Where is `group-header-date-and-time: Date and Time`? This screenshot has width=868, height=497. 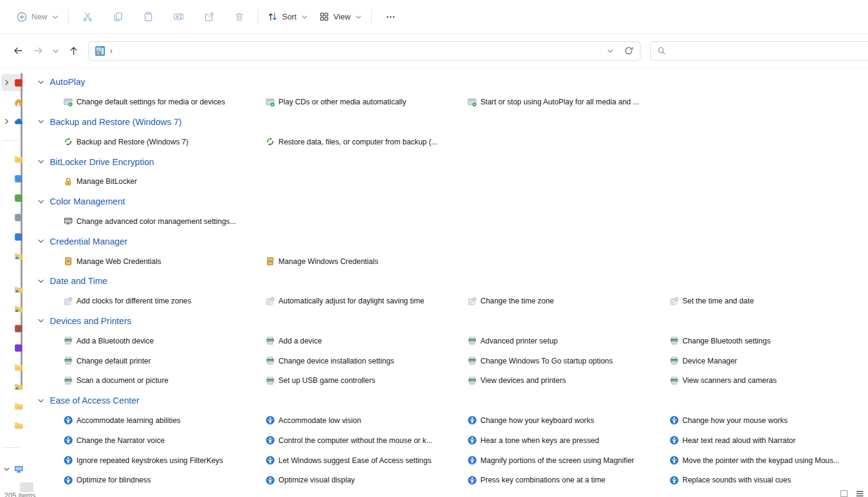
group-header-date-and-time: Date and Time is located at coordinates (451, 282).